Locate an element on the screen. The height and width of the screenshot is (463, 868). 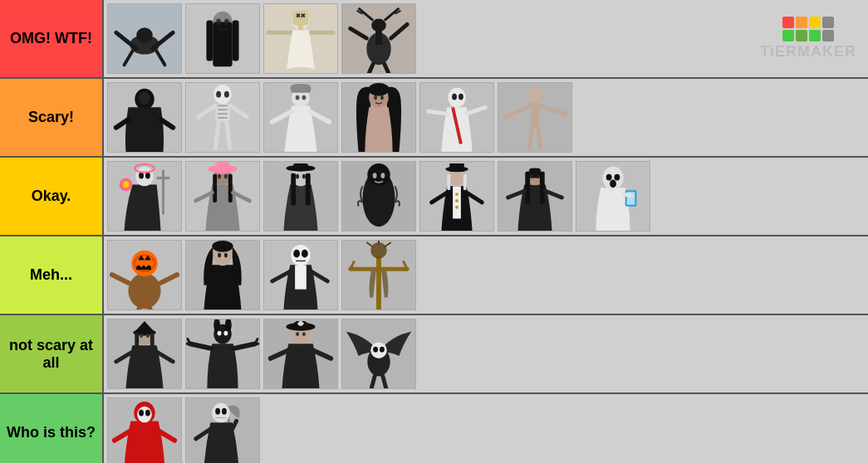
tier-item-bat-creature is located at coordinates (379, 353).